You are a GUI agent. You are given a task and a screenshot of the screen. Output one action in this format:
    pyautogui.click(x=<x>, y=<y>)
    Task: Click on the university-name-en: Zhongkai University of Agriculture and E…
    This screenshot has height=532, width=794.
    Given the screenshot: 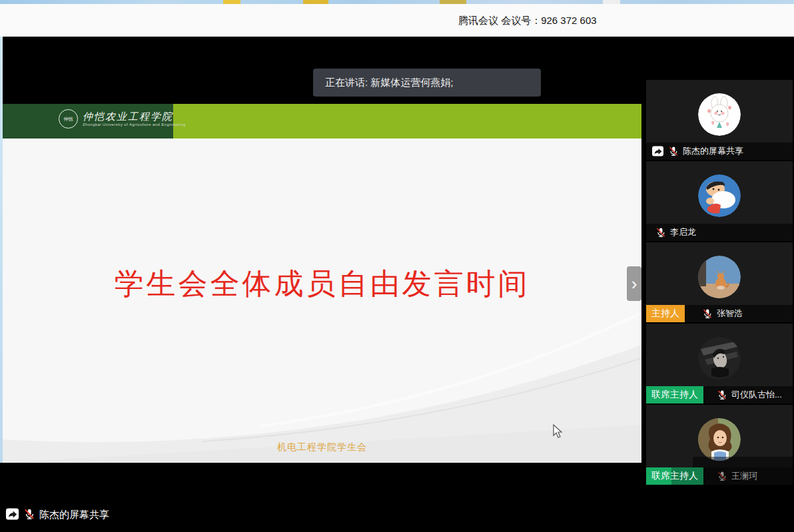 What is the action you would take?
    pyautogui.click(x=135, y=125)
    